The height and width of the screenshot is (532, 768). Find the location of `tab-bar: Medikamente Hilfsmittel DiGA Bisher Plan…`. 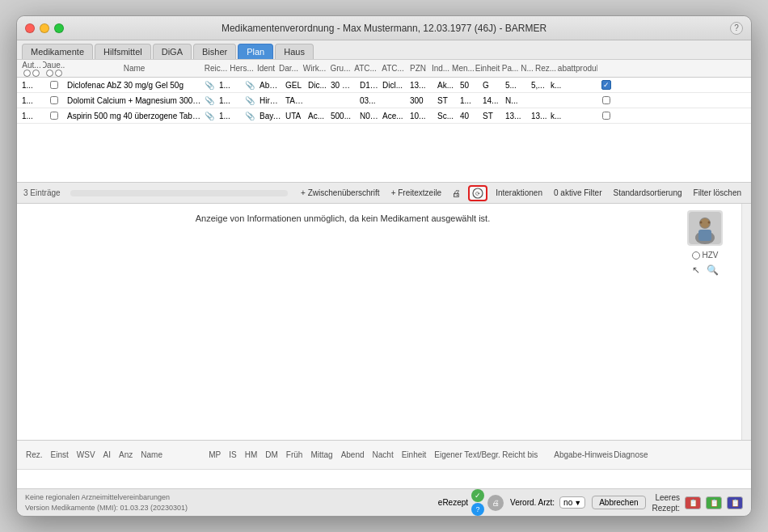

tab-bar: Medikamente Hilfsmittel DiGA Bisher Plan… is located at coordinates (384, 50).